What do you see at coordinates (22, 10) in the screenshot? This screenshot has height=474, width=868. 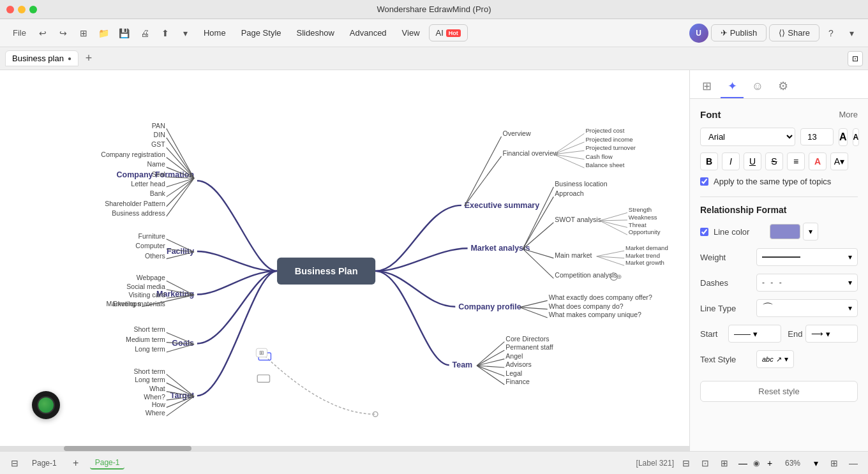 I see `window-controls` at bounding box center [22, 10].